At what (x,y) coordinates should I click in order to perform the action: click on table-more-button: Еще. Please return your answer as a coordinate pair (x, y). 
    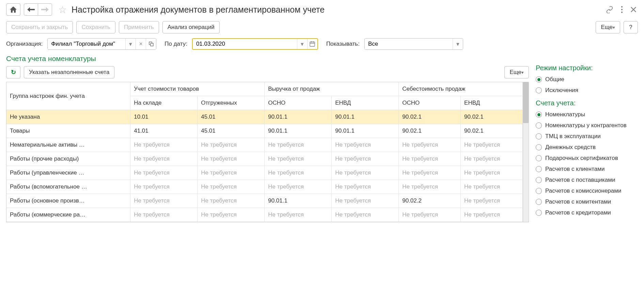
    Looking at the image, I should click on (517, 72).